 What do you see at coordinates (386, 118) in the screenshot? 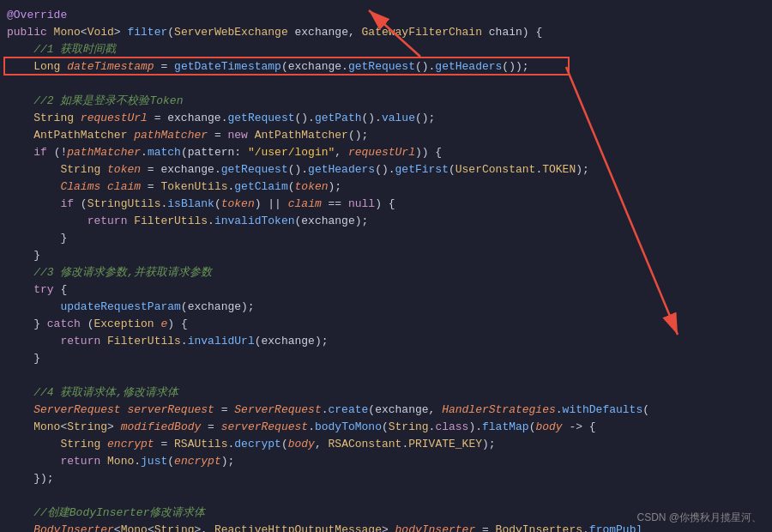
I see `code-line-7: String requestUrl = exchange.getRequest(…` at bounding box center [386, 118].